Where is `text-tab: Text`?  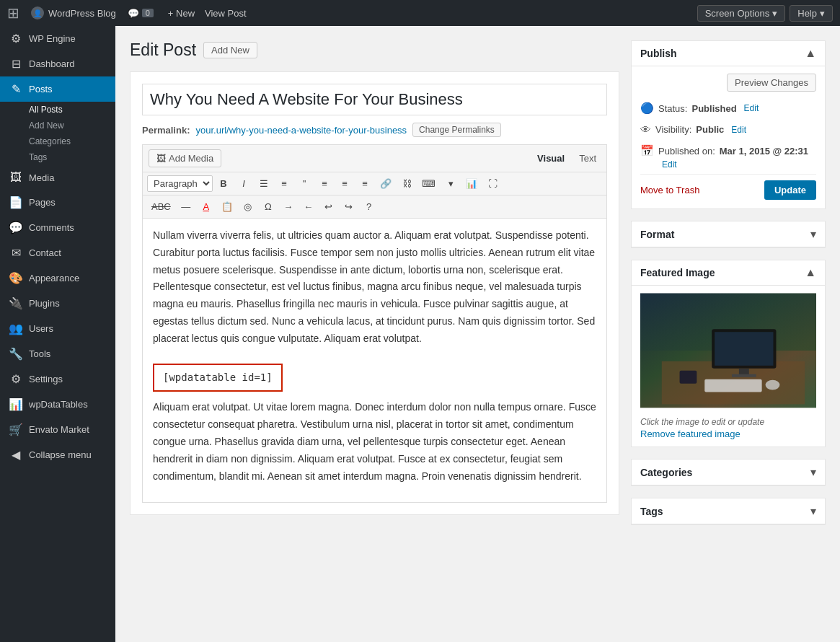 text-tab: Text is located at coordinates (588, 159).